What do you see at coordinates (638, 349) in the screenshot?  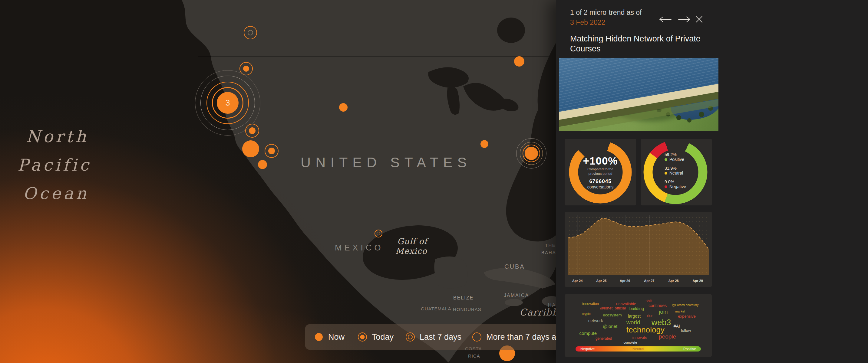 I see `sentiment-scale: Negative Neutral Positive` at bounding box center [638, 349].